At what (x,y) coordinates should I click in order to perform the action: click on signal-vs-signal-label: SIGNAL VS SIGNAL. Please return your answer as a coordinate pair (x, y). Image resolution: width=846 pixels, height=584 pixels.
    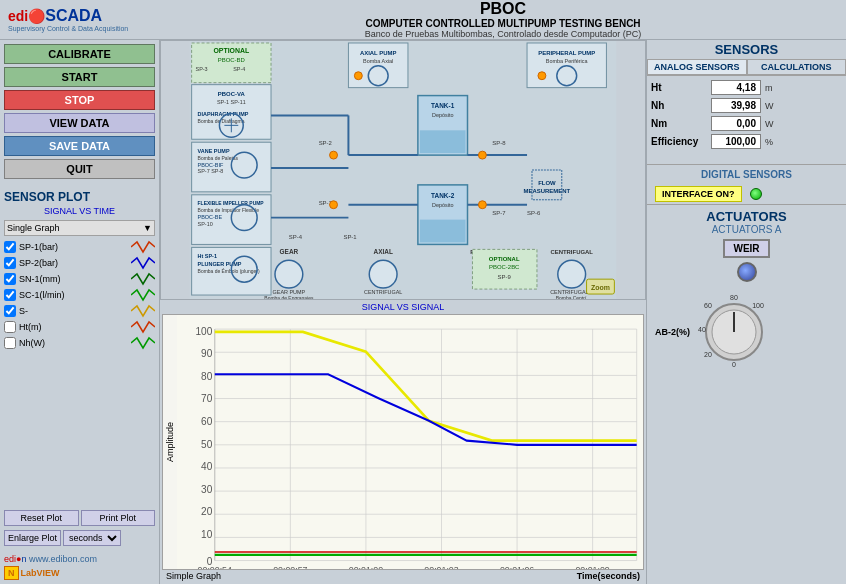
    Looking at the image, I should click on (403, 307).